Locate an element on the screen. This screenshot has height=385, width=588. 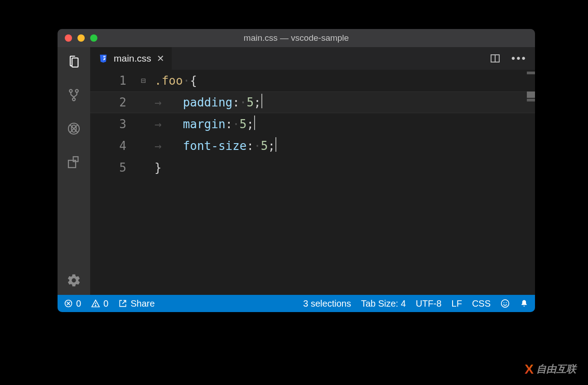
code-line: → font-size:·5; is located at coordinates (337, 146).